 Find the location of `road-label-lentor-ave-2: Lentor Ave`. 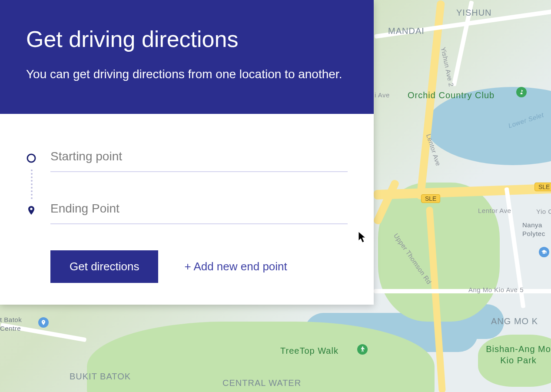

road-label-lentor-ave-2: Lentor Ave is located at coordinates (495, 210).